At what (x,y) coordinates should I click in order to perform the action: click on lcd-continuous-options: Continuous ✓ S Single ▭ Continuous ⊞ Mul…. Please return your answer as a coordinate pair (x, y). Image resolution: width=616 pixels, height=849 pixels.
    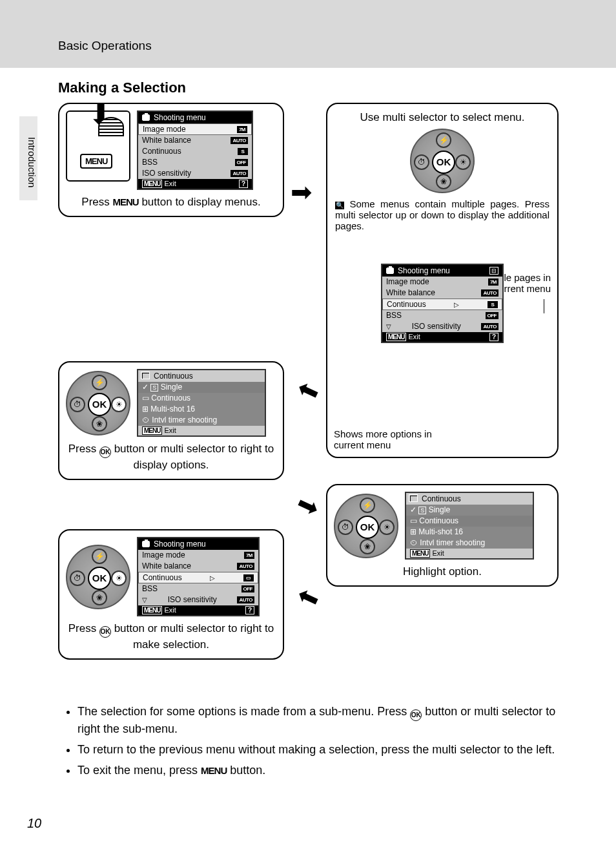
    Looking at the image, I should click on (201, 403).